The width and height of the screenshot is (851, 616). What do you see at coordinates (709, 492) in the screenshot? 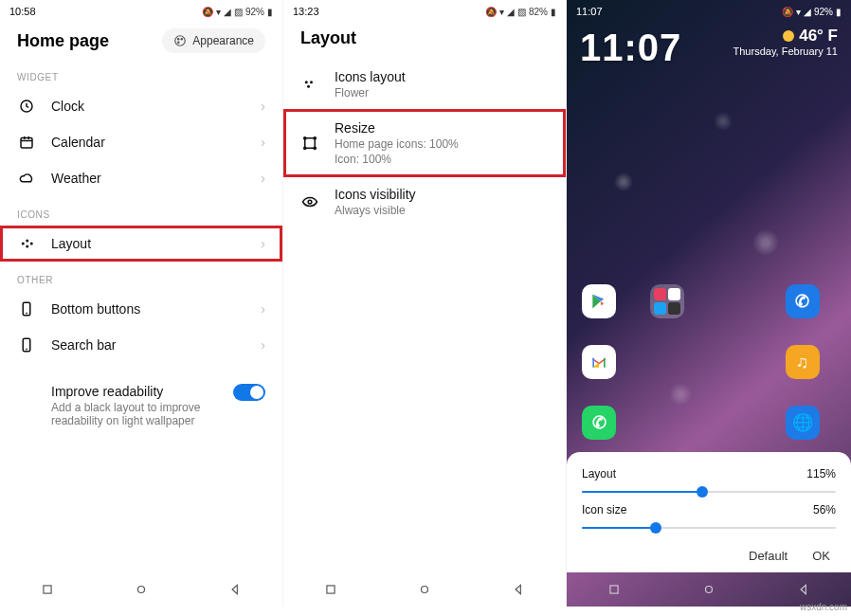
I see `layout-slider` at bounding box center [709, 492].